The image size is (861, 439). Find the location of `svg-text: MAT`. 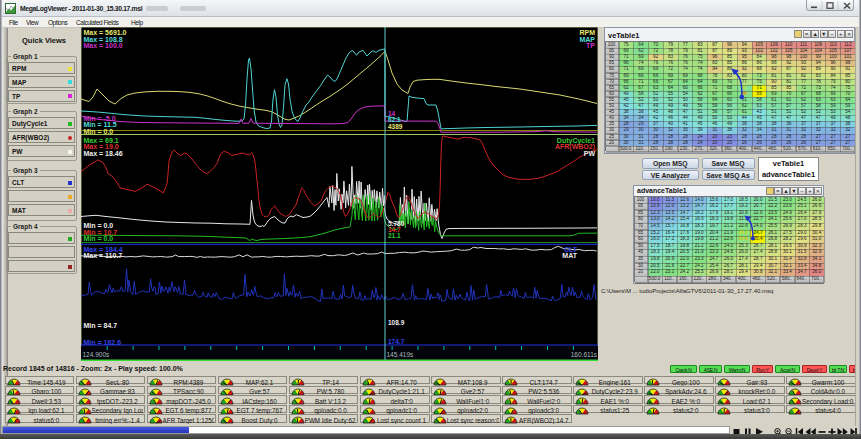

svg-text: MAT is located at coordinates (570, 256).